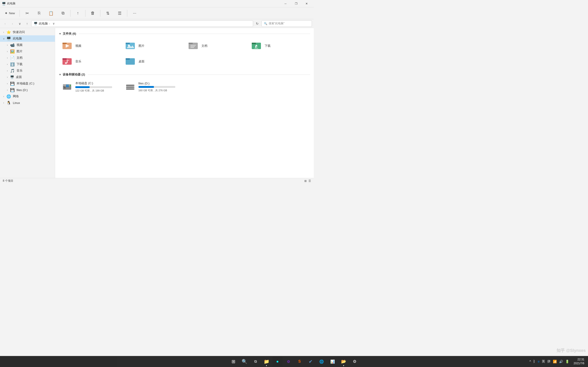 Image resolution: width=588 pixels, height=367 pixels. I want to click on sort-button: ⇅, so click(108, 13).